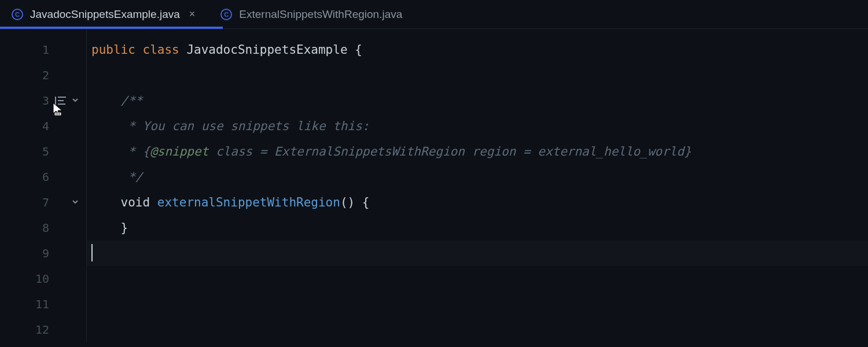 Image resolution: width=868 pixels, height=347 pixels. I want to click on token: @snippet, so click(179, 152).